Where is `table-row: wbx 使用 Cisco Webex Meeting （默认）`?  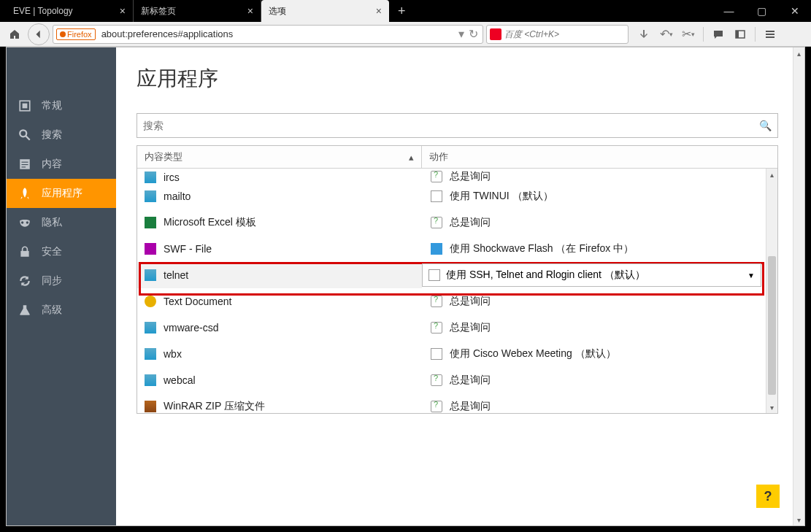 table-row: wbx 使用 Cisco Webex Meeting （默认） is located at coordinates (457, 354).